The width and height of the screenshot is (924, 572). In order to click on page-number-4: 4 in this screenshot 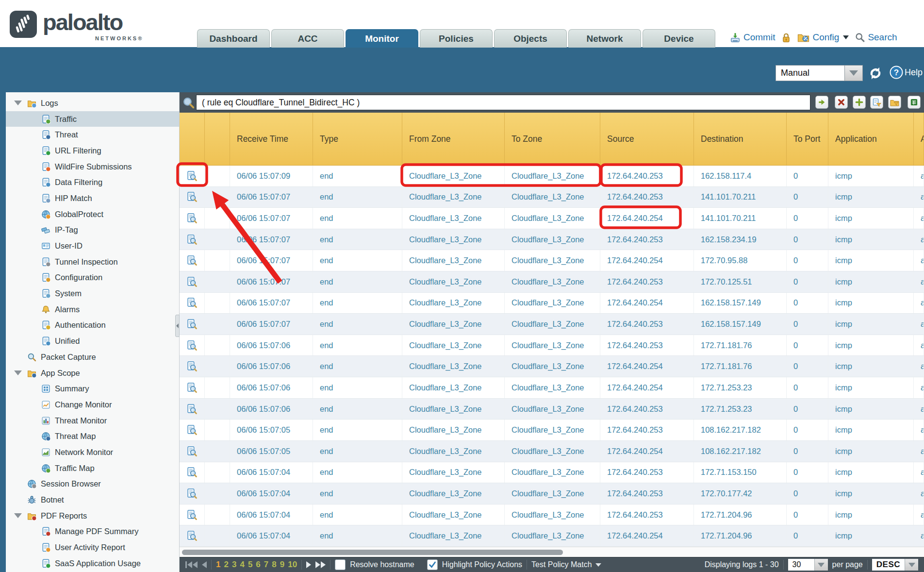, I will do `click(242, 565)`.